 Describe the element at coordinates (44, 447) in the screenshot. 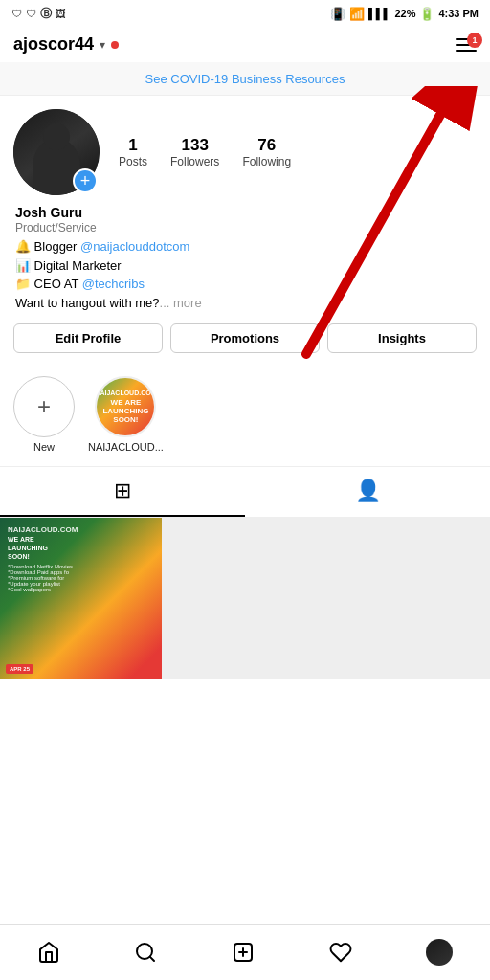

I see `highlight-new-label: New` at that location.